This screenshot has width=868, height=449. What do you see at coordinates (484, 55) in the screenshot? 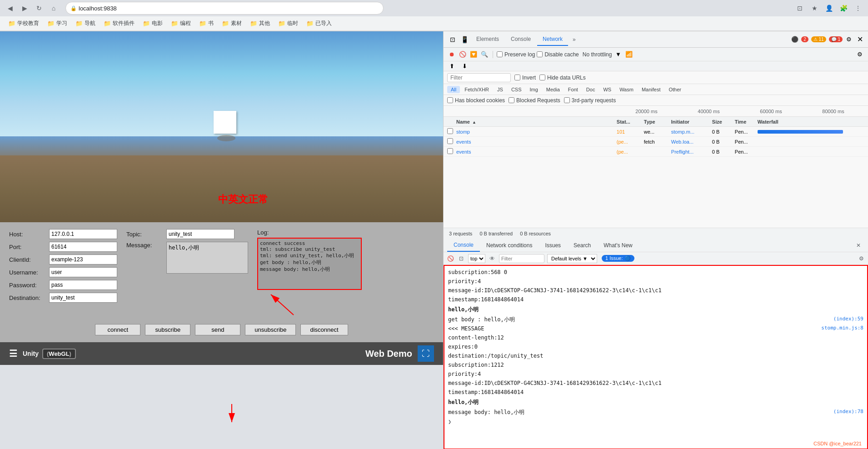
I see `search-button: 🔍` at bounding box center [484, 55].